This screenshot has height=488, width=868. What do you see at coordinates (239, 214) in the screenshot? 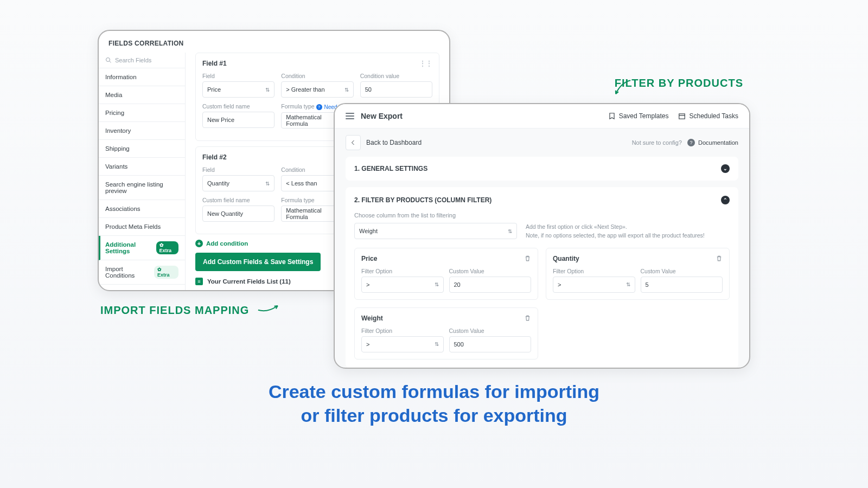
I see `custom-name-input: New Quantity` at bounding box center [239, 214].